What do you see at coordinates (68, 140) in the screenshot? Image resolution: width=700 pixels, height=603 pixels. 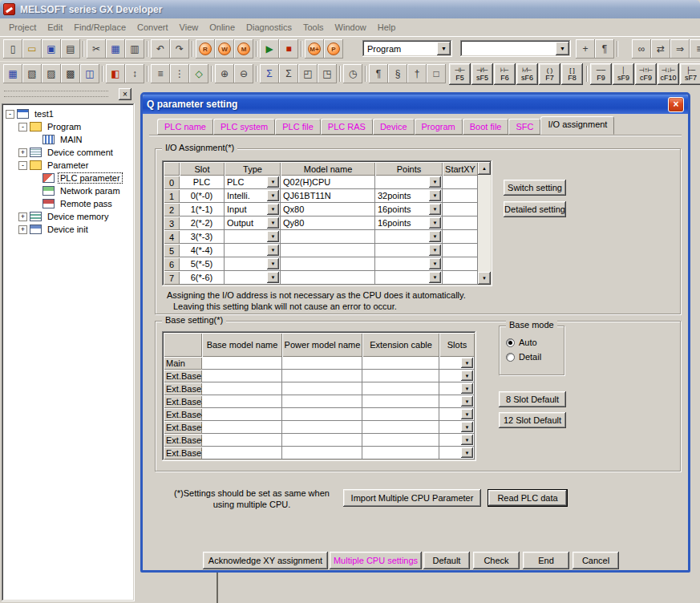 I see `tree-item-main: MAIN` at bounding box center [68, 140].